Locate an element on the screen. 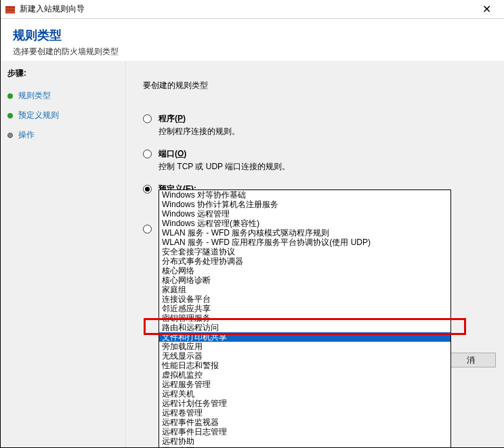 This screenshot has height=448, width=504. page-title: 规则类型 is located at coordinates (252, 35).